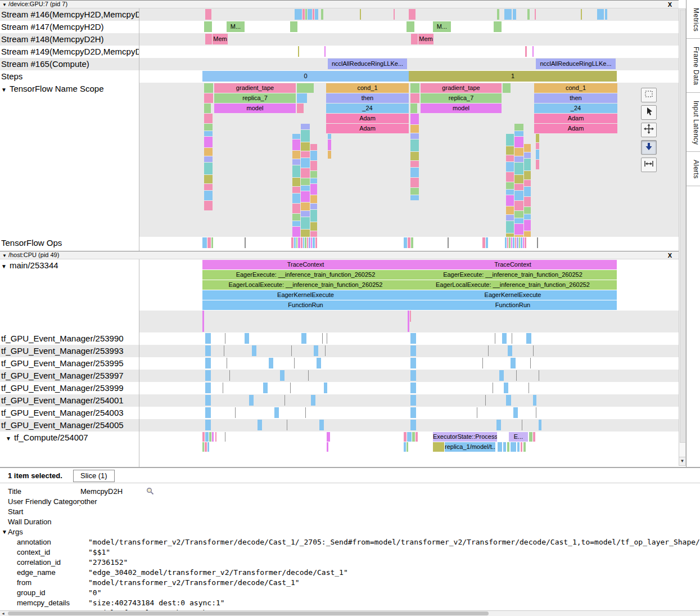 This screenshot has height=616, width=700. What do you see at coordinates (3, 613) in the screenshot?
I see `scroll-left-arrow-icon: ◄` at bounding box center [3, 613].